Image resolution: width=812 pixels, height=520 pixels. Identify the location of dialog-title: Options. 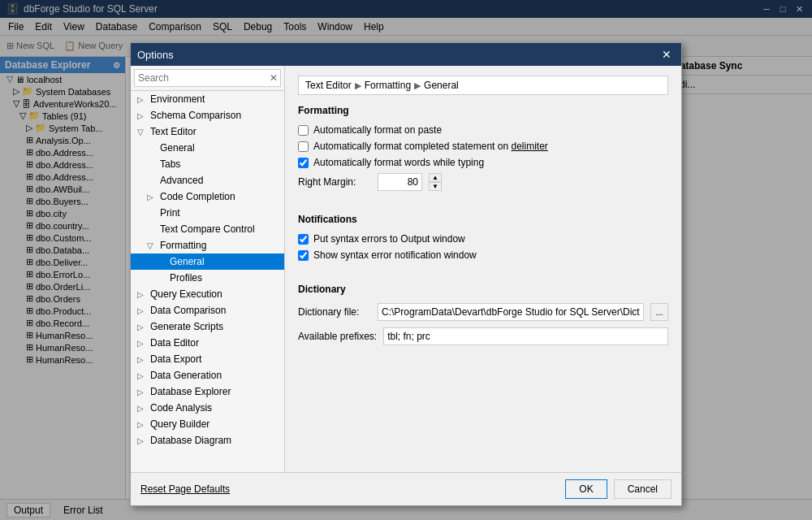
(156, 55).